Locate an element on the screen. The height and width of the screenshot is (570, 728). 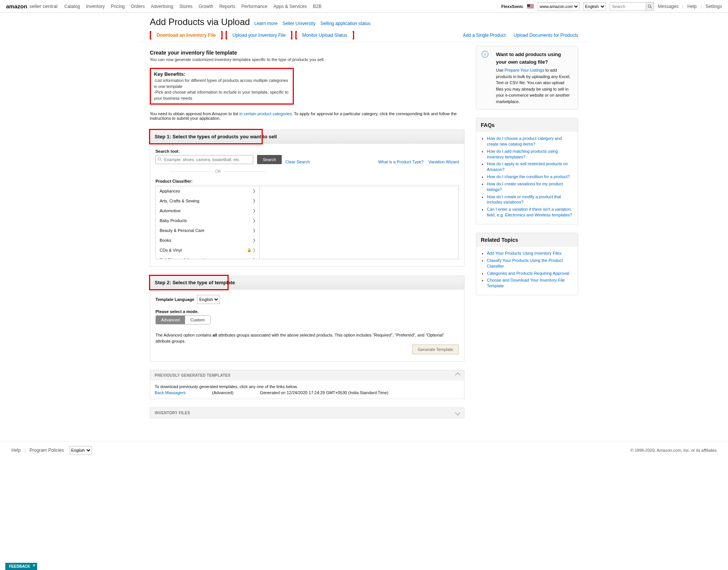
restricted-categories-link: in certain product categories is located at coordinates (265, 114).